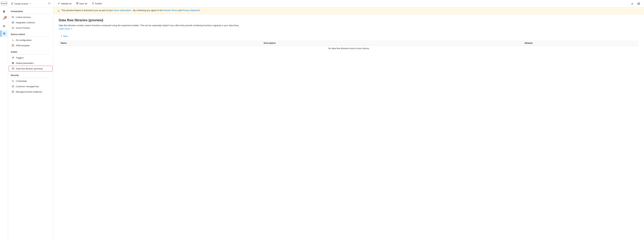 The width and height of the screenshot is (644, 244). Describe the element at coordinates (59, 4) in the screenshot. I see `validate-icon` at that location.